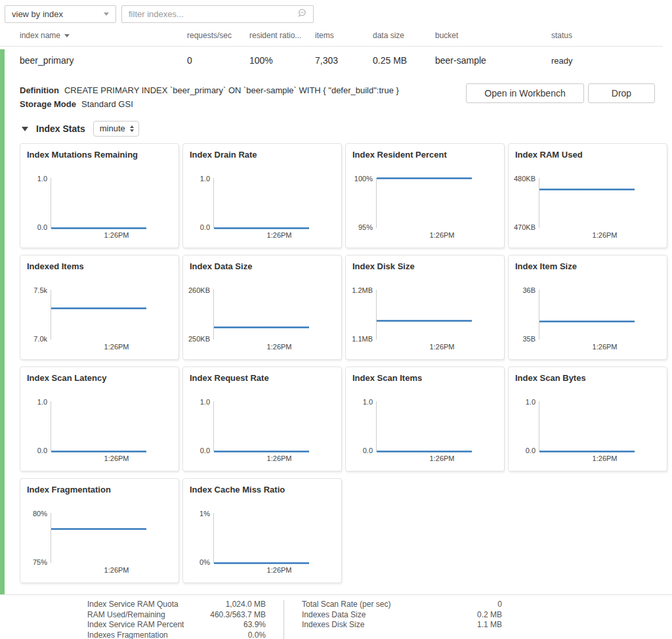 This screenshot has height=639, width=672. What do you see at coordinates (156, 14) in the screenshot?
I see `filter-placeholder: filter indexes...` at bounding box center [156, 14].